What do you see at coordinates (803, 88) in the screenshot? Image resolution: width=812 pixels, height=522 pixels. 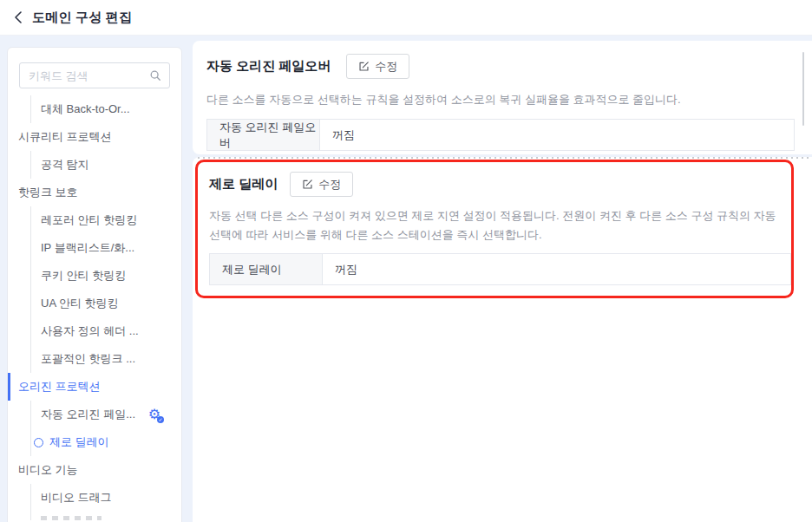 I see `scrollbar` at bounding box center [803, 88].